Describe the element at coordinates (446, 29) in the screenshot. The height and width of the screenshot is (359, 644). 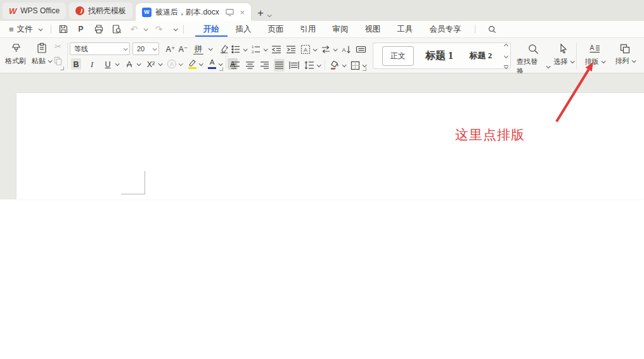
I see `menu-tab-member: 会员专享` at that location.